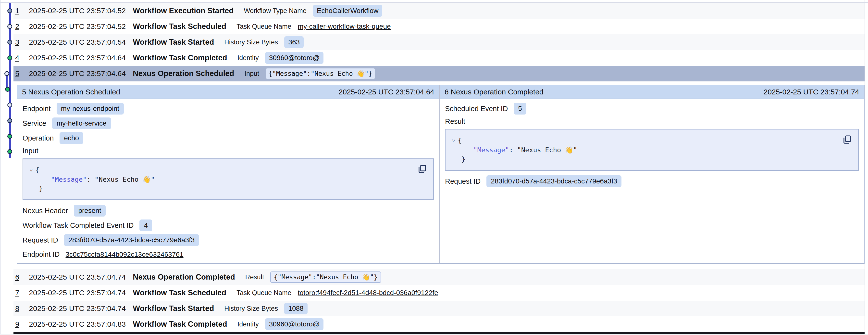 The width and height of the screenshot is (868, 335). What do you see at coordinates (439, 74) in the screenshot?
I see `event-row-5: 52025-02-25 UTC 23:57:04.64Nexus Operati…` at bounding box center [439, 74].